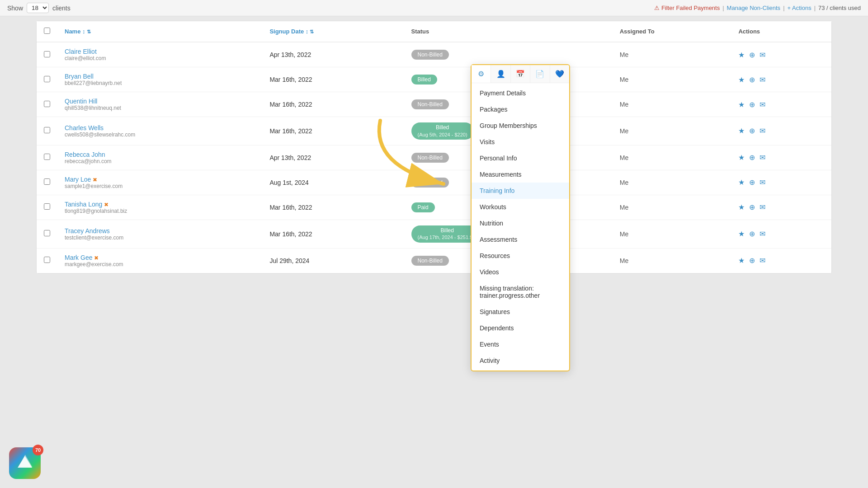 This screenshot has height=488, width=868. I want to click on dropdown-tab-health: 💙, so click(560, 74).